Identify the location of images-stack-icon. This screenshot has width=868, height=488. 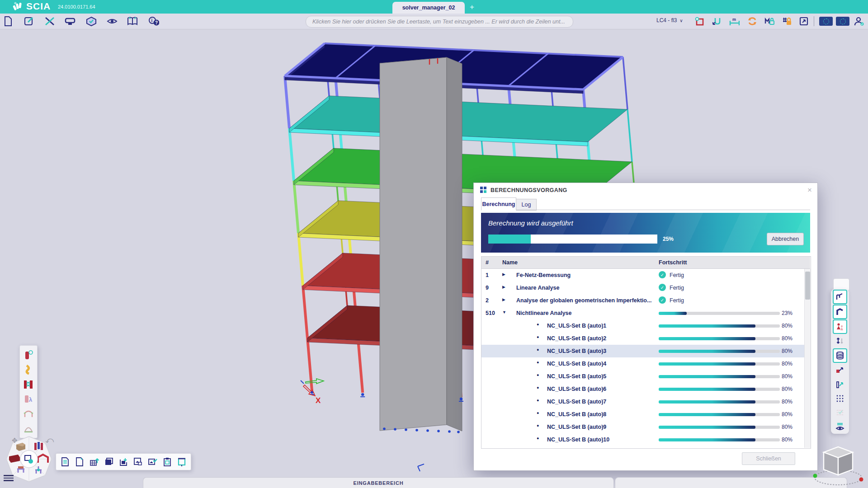
(109, 462).